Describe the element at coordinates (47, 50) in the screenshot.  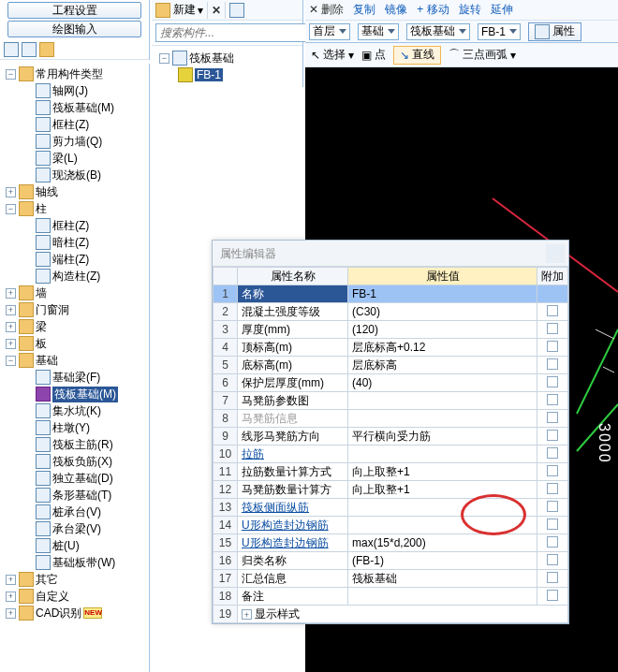
I see `open-icon` at that location.